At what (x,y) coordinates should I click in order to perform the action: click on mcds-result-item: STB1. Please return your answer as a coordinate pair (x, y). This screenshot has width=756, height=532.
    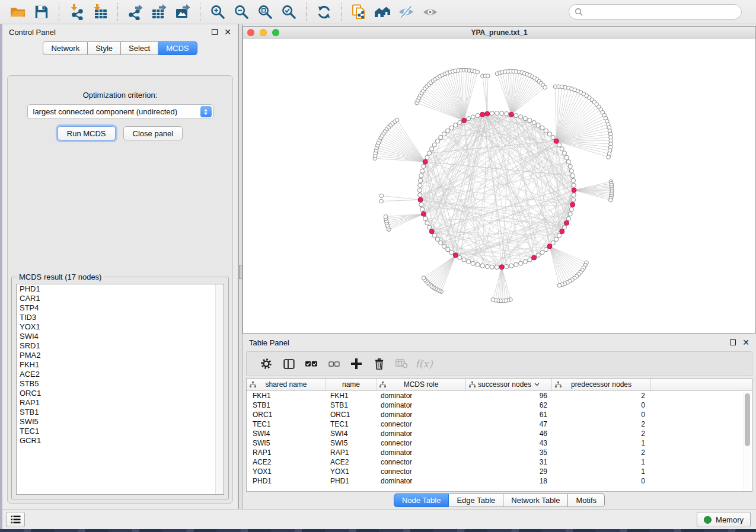
    Looking at the image, I should click on (120, 412).